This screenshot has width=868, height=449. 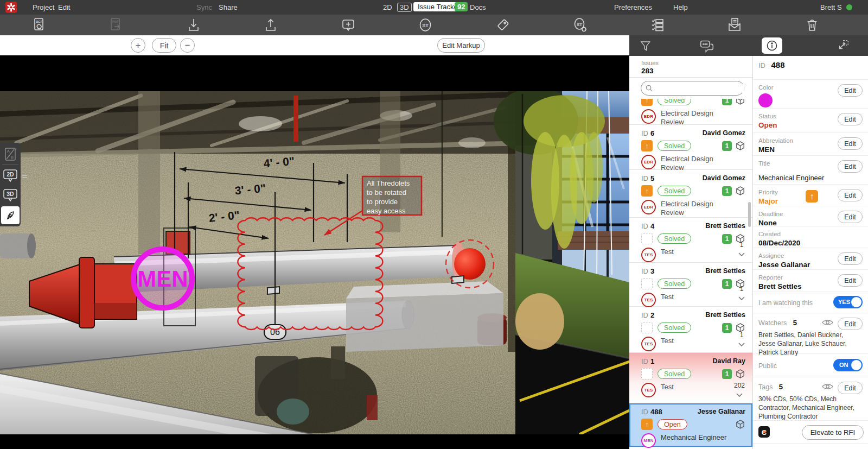 I want to click on viewport-topbar: + Fit − Edit Markup, so click(x=315, y=46).